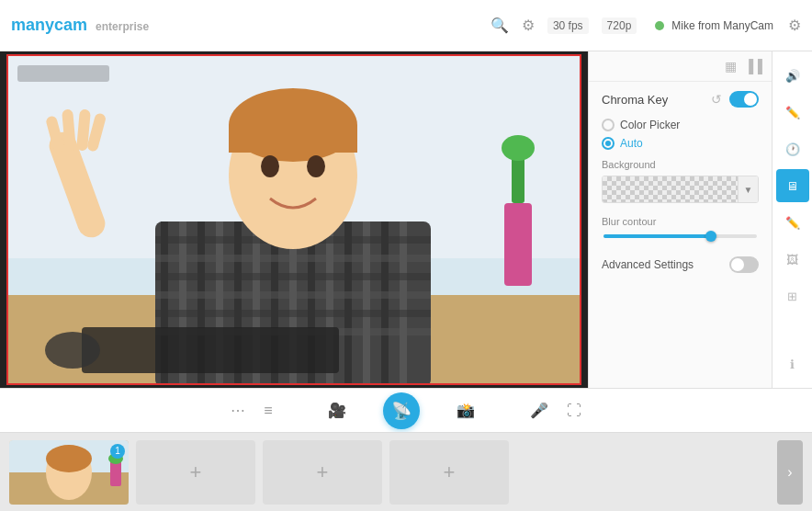  What do you see at coordinates (735, 99) in the screenshot?
I see `chroma-key-controls: ↺` at bounding box center [735, 99].